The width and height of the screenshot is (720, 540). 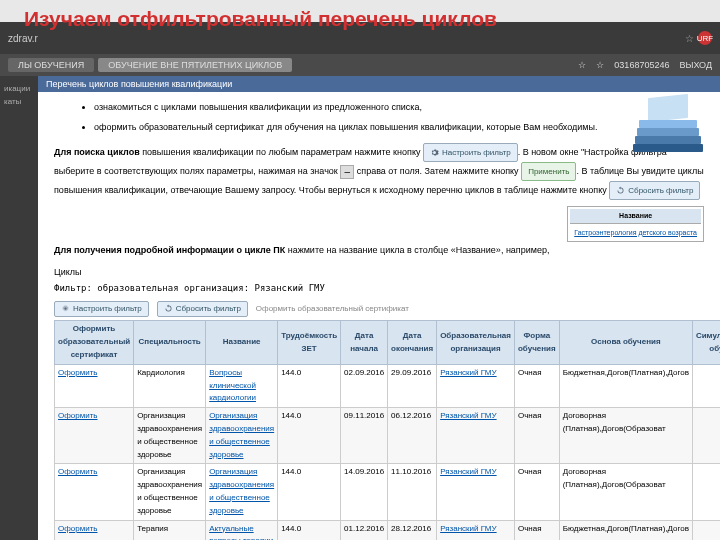 I want to click on start-cell: 01.12.2016, so click(x=364, y=530).